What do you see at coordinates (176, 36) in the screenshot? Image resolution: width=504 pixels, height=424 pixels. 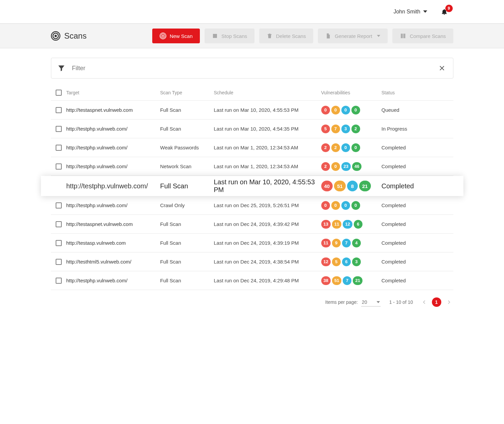 I see `new-scan-button: New Scan` at bounding box center [176, 36].